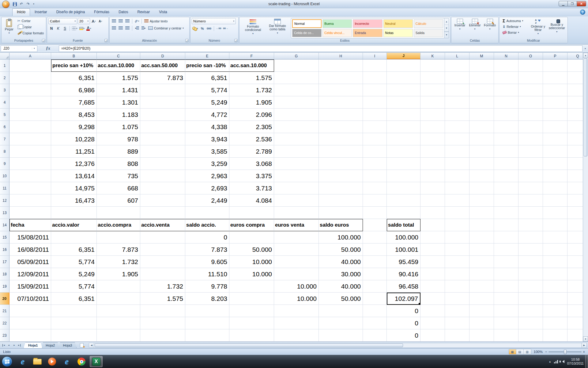 The image size is (588, 368). I want to click on cell-H20: 50.000, so click(341, 299).